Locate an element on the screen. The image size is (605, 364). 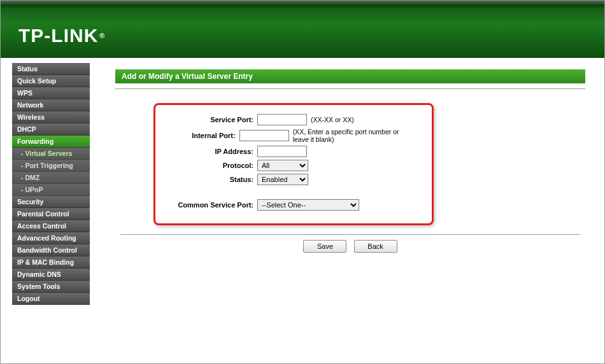
nav-bandwidth-control: Bandwidth Control is located at coordinates (51, 251).